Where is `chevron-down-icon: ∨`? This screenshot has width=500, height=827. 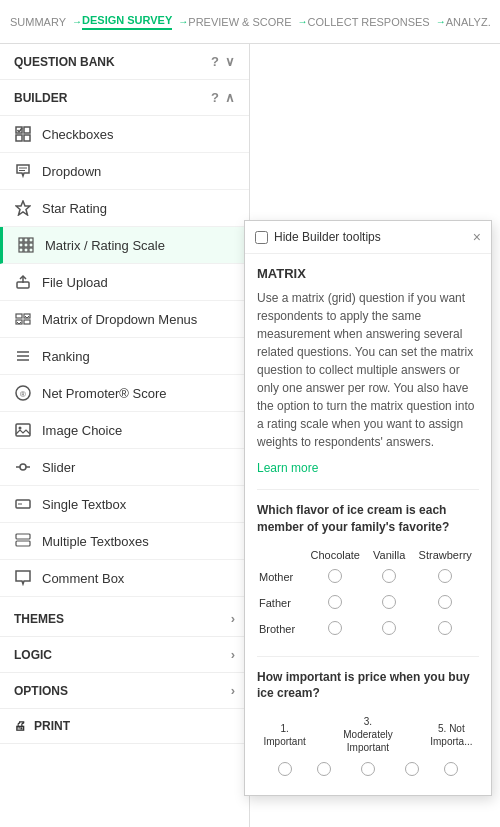 chevron-down-icon: ∨ is located at coordinates (230, 62).